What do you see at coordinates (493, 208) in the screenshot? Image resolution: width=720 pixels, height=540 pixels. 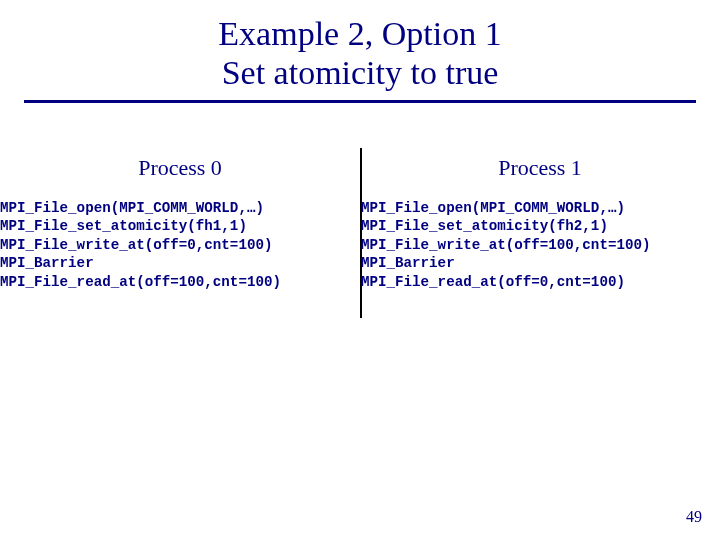 I see `p1-line-1: MPI_File_open(MPI_COMM_WORLD,…)` at bounding box center [493, 208].